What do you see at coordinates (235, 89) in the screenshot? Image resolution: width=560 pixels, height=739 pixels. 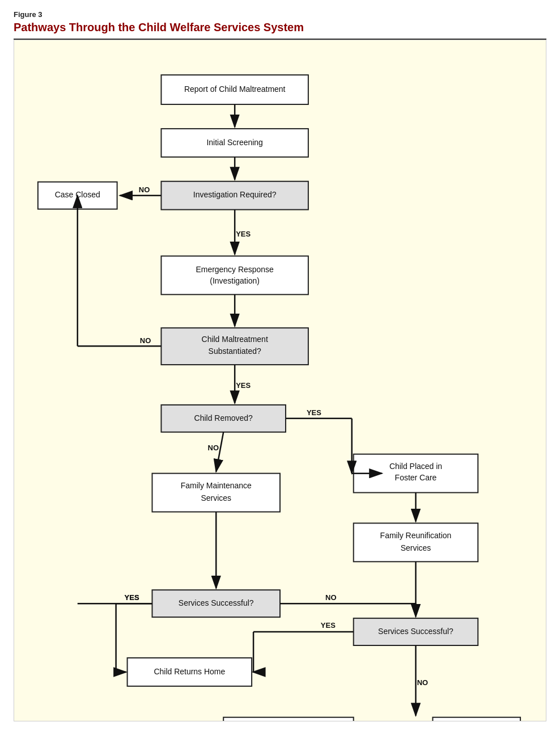 I see `report-text: Report of Child Maltreatment` at bounding box center [235, 89].